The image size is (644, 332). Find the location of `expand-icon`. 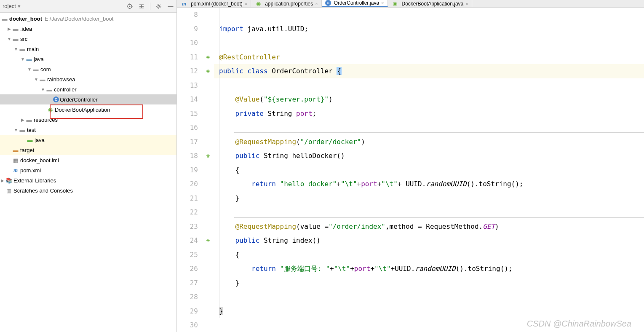

expand-icon is located at coordinates (142, 6).